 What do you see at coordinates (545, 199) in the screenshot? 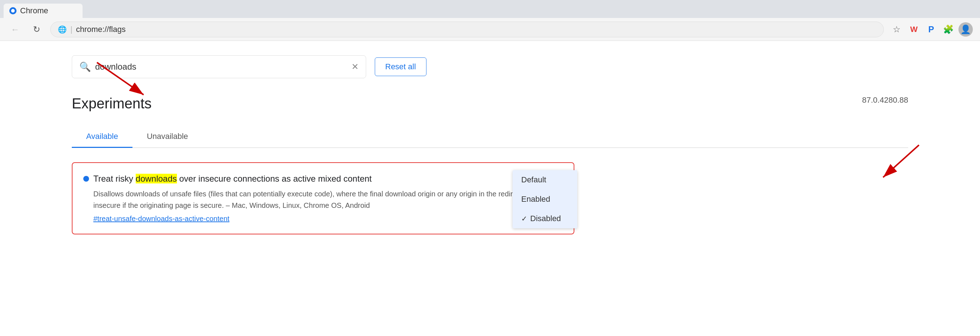
I see `option-enabled: Enabled` at bounding box center [545, 199].